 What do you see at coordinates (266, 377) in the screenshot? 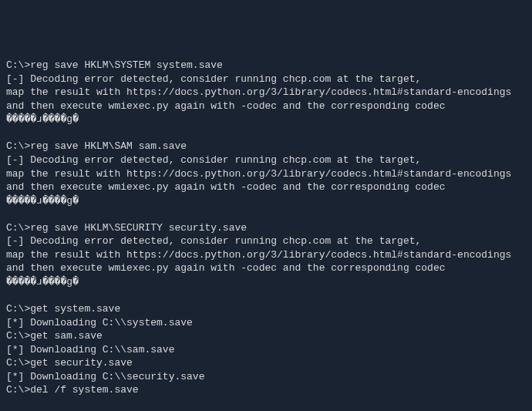
I see `output-line: [*] Downloading C:\\security.save` at bounding box center [266, 377].